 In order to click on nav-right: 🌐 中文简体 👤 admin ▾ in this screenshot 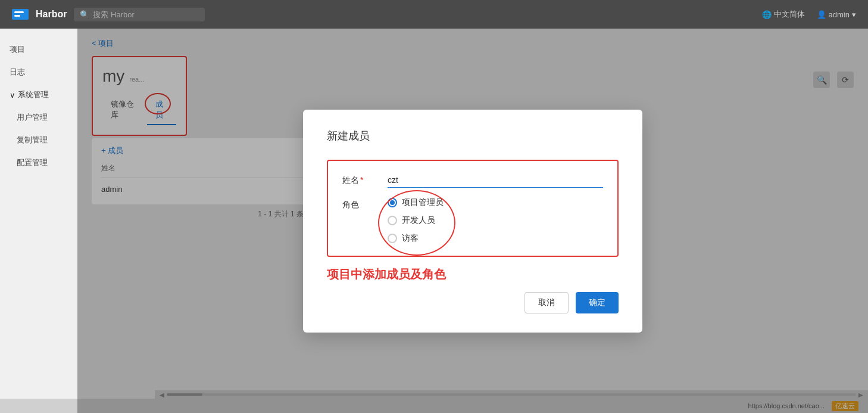, I will do `click(809, 14)`.